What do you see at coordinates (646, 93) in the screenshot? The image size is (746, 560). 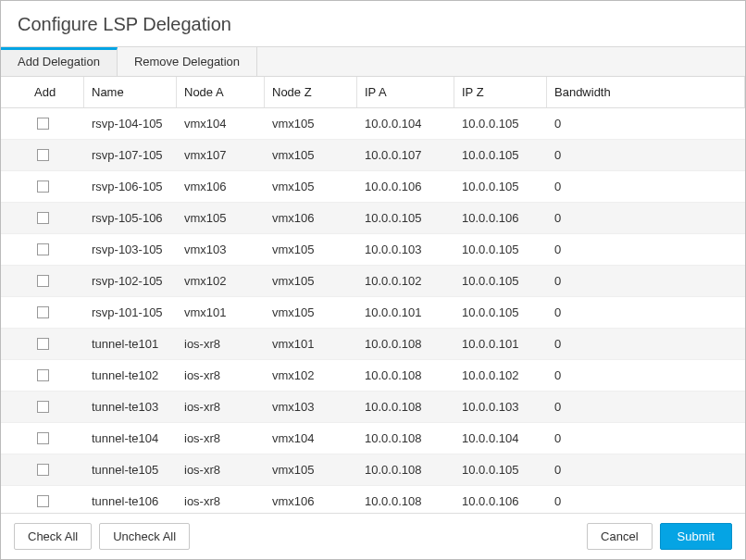 I see `column-header-bandwidth: Bandwidth` at bounding box center [646, 93].